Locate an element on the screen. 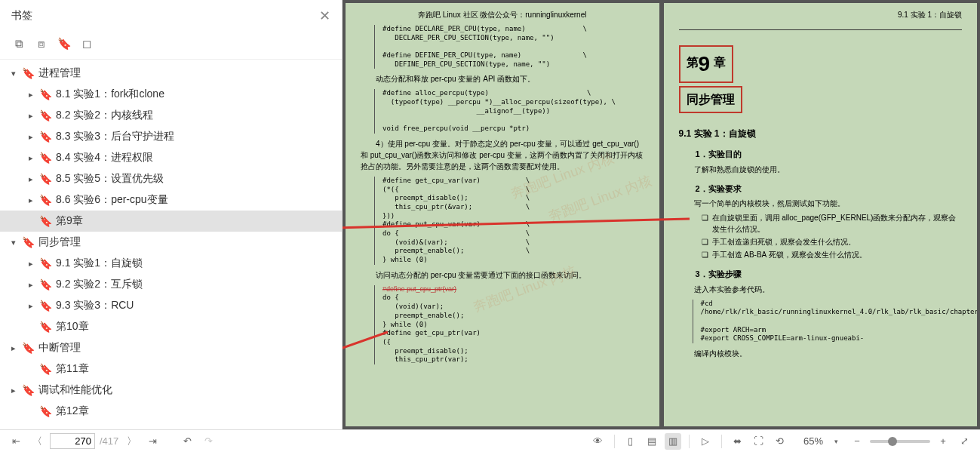 This screenshot has height=452, width=980. collapse-all-icon: ⧈ is located at coordinates (41, 44).